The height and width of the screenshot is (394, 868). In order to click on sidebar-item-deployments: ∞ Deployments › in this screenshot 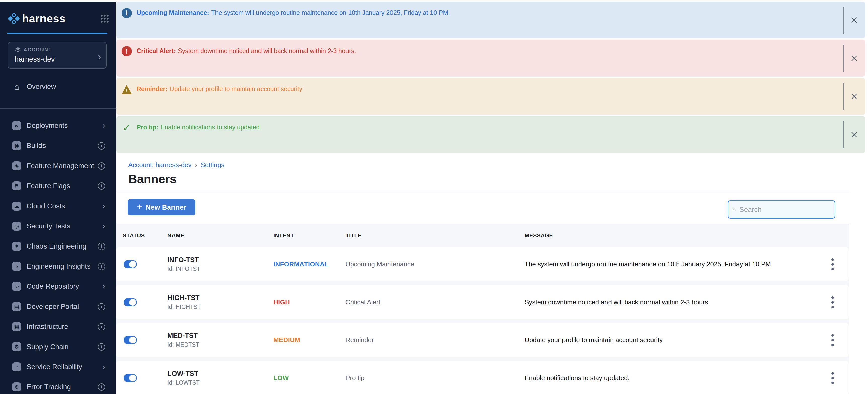, I will do `click(58, 126)`.